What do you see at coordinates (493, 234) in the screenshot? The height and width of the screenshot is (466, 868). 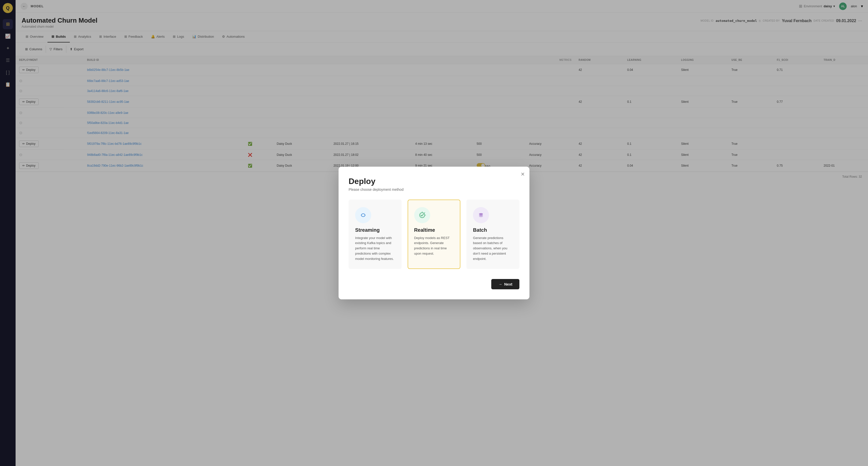 I see `deploy-option-batch: Batch Generate predictions based on batc…` at bounding box center [493, 234].